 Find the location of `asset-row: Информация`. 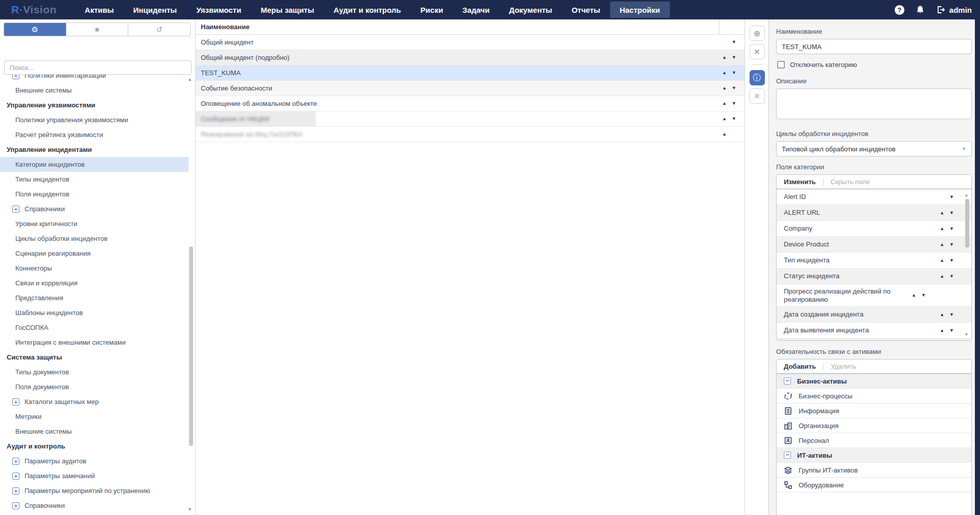

asset-row: Информация is located at coordinates (874, 411).